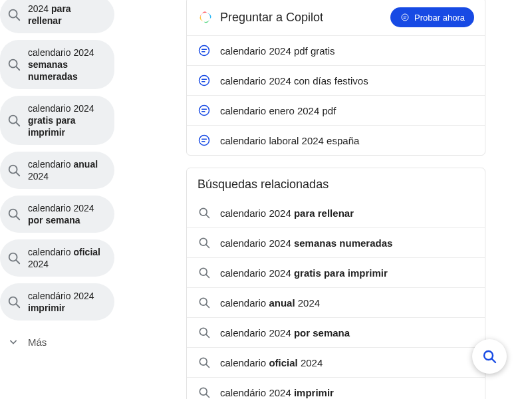 Image resolution: width=532 pixels, height=399 pixels. What do you see at coordinates (67, 258) in the screenshot?
I see `pill-label: calendario oficial 2024` at bounding box center [67, 258].